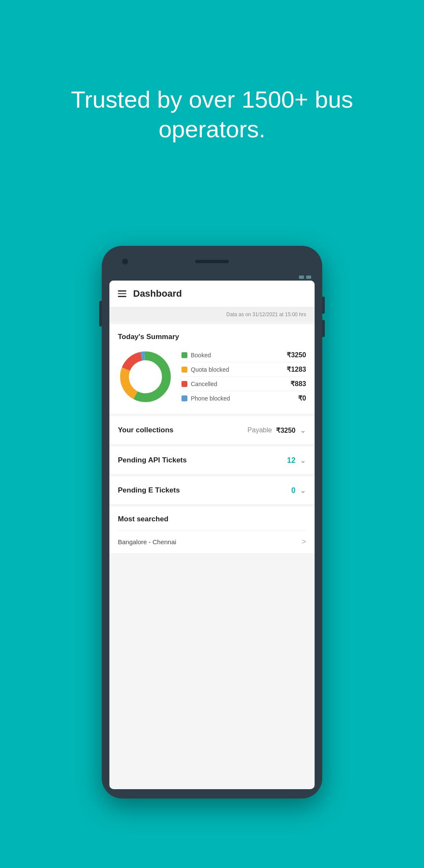 Image resolution: width=424 pixels, height=868 pixels. I want to click on phone-label: Phone blocked, so click(210, 398).